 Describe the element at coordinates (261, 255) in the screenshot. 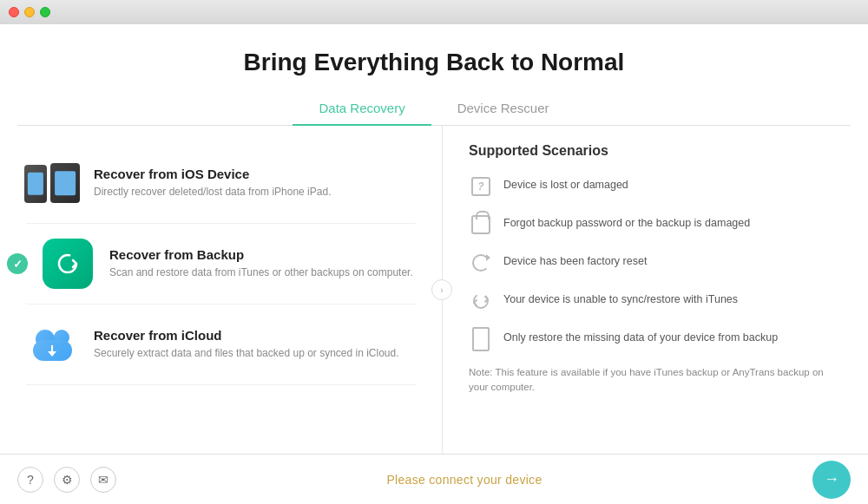

I see `backup-item-title: Recover from Backup` at that location.